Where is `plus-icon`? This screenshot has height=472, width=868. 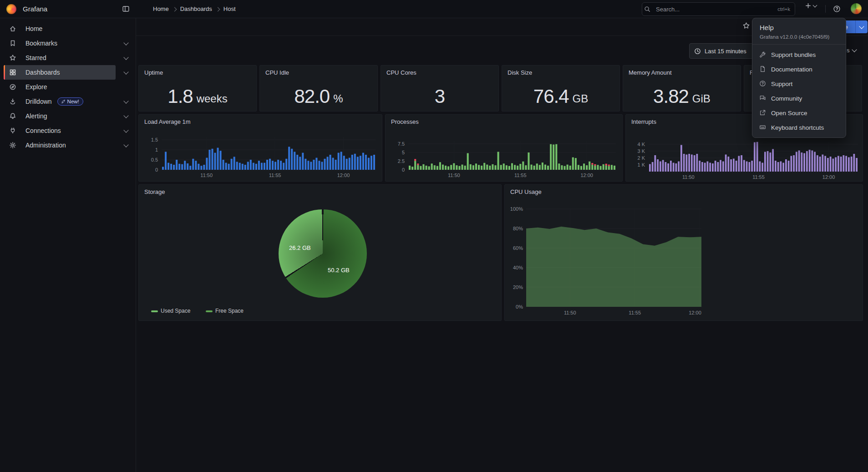 plus-icon is located at coordinates (808, 5).